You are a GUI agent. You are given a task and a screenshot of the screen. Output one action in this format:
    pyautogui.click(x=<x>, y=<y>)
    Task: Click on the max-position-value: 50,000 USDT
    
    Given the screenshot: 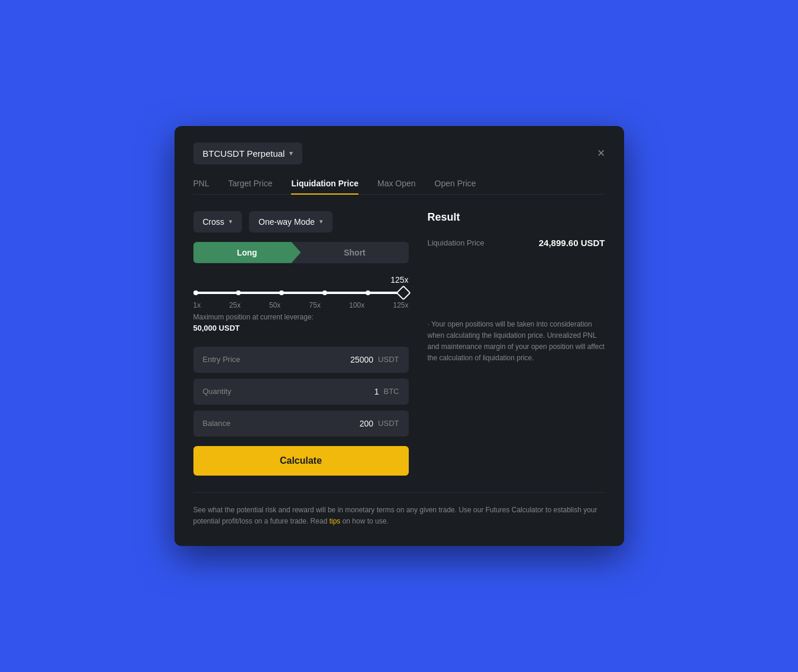 What is the action you would take?
    pyautogui.click(x=301, y=328)
    